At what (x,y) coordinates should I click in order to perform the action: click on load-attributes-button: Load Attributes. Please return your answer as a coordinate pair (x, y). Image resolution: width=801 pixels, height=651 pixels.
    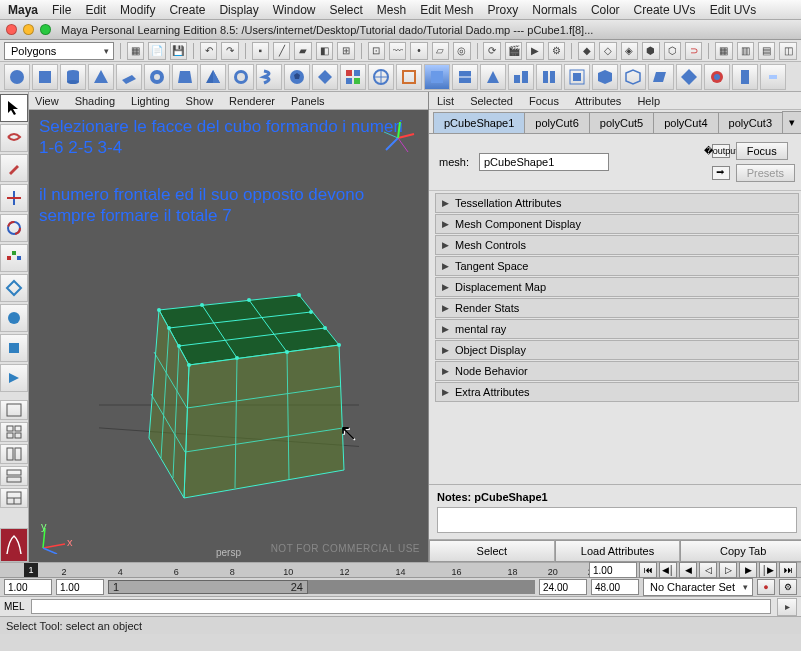
    Looking at the image, I should click on (618, 551).